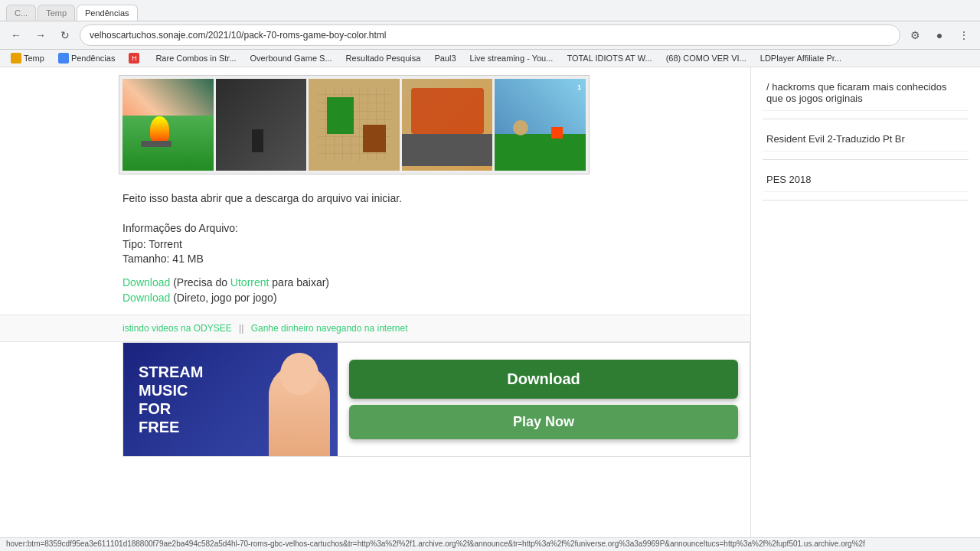 The width and height of the screenshot is (980, 551). I want to click on download1-end: para baixar), so click(300, 282).